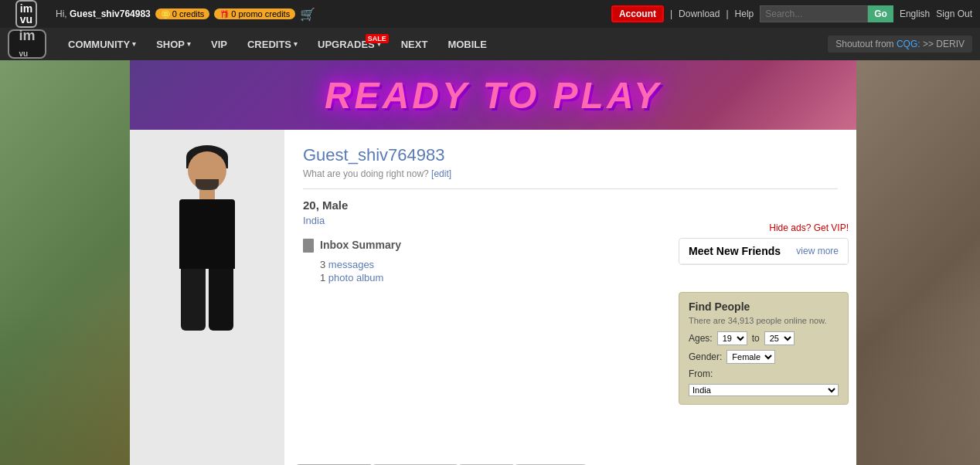 Image resolution: width=980 pixels, height=465 pixels. What do you see at coordinates (182, 14) in the screenshot?
I see `credits-badge: 🪙 0 credits` at bounding box center [182, 14].